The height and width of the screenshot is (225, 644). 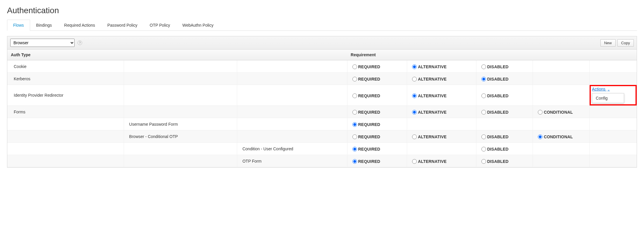 I want to click on tab-flows: Flows, so click(x=19, y=25).